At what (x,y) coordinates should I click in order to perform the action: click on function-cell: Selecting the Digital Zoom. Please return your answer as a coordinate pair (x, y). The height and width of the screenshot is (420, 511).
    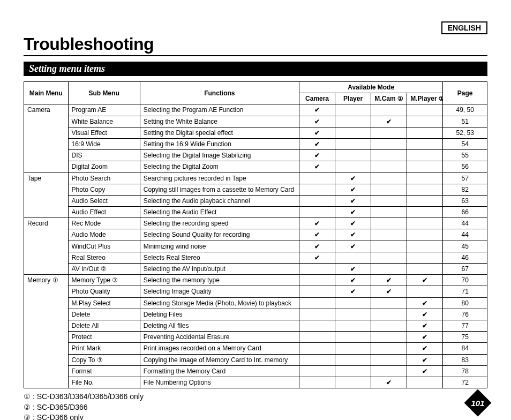
    Looking at the image, I should click on (220, 167).